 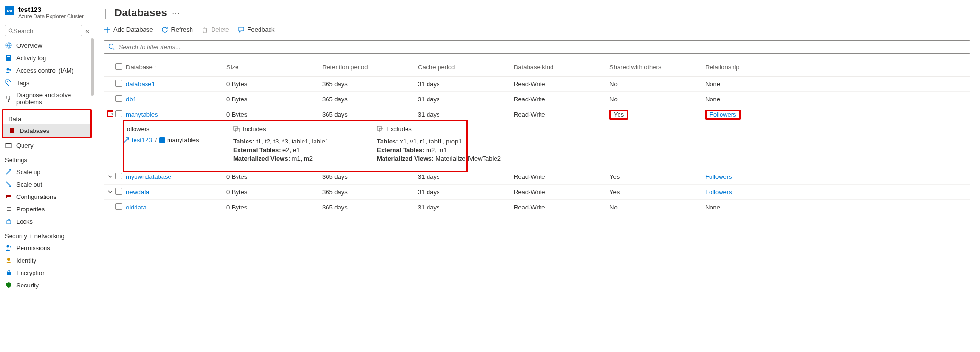 I want to click on trash-icon, so click(x=205, y=30).